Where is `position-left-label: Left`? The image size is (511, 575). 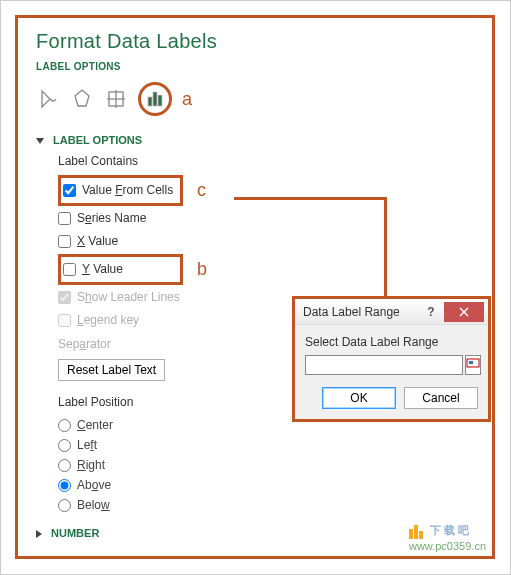
position-left-label: Left is located at coordinates (87, 445).